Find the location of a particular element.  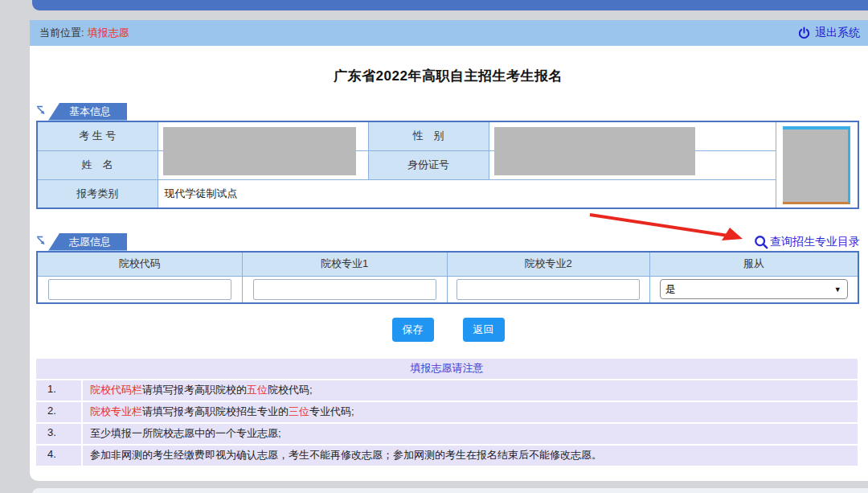

chevron-down-icon: ▼ is located at coordinates (837, 290).